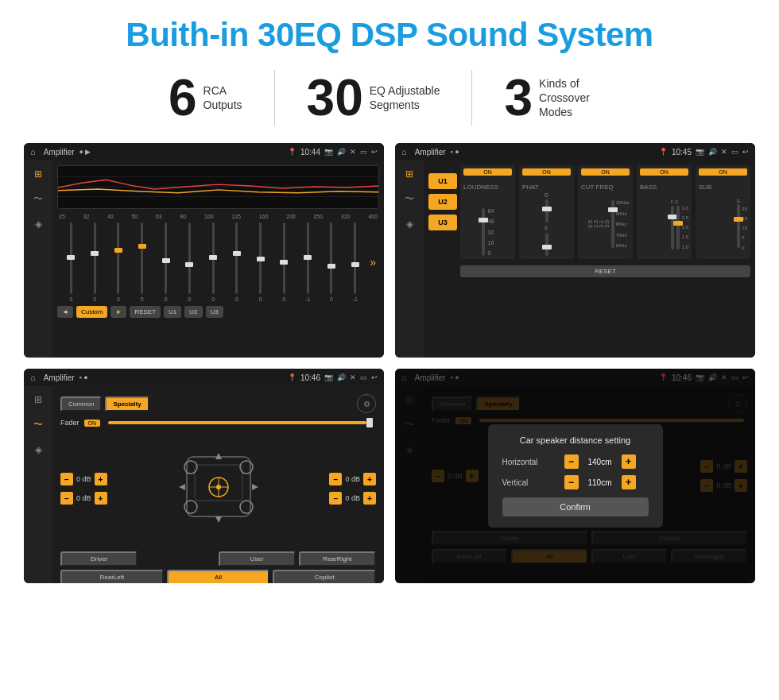 The image size is (779, 700). I want to click on preset-u1: U1, so click(443, 181).